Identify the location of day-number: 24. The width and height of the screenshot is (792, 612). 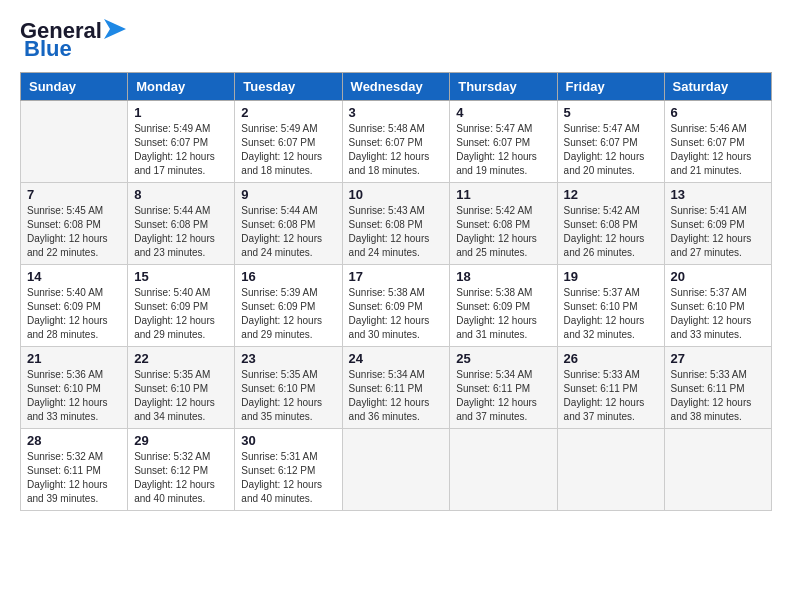
(396, 358).